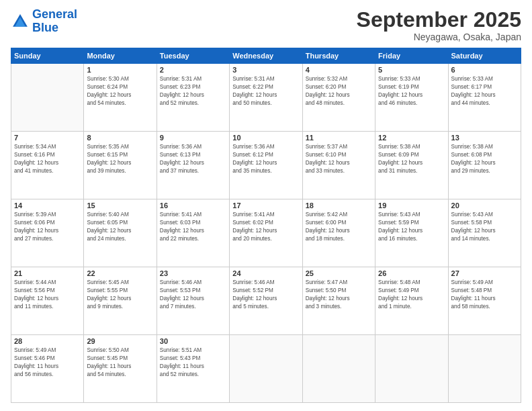 The image size is (532, 411). What do you see at coordinates (120, 56) in the screenshot?
I see `col-header-monday: Monday` at bounding box center [120, 56].